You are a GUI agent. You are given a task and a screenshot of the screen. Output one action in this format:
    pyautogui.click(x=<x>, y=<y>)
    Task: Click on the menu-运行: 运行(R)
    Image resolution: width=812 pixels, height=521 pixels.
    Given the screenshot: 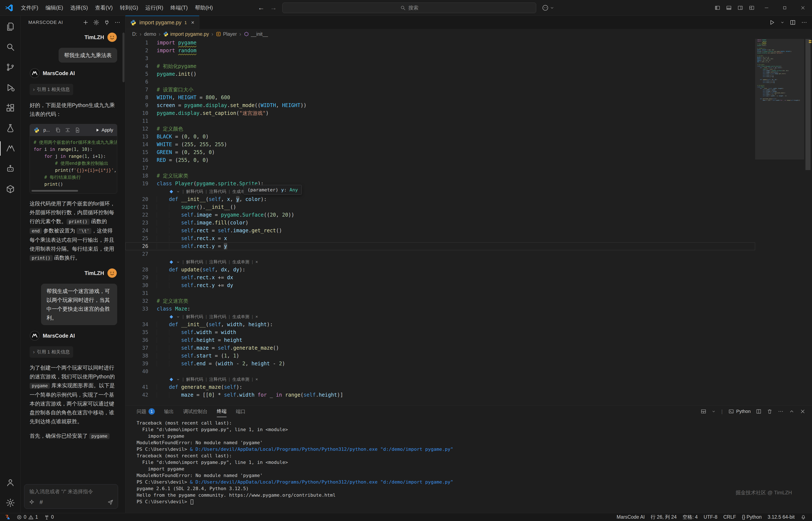 What is the action you would take?
    pyautogui.click(x=154, y=8)
    